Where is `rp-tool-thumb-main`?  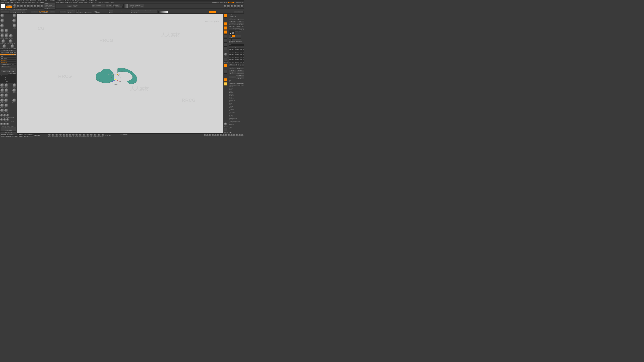
rp-tool-thumb-main is located at coordinates (232, 32).